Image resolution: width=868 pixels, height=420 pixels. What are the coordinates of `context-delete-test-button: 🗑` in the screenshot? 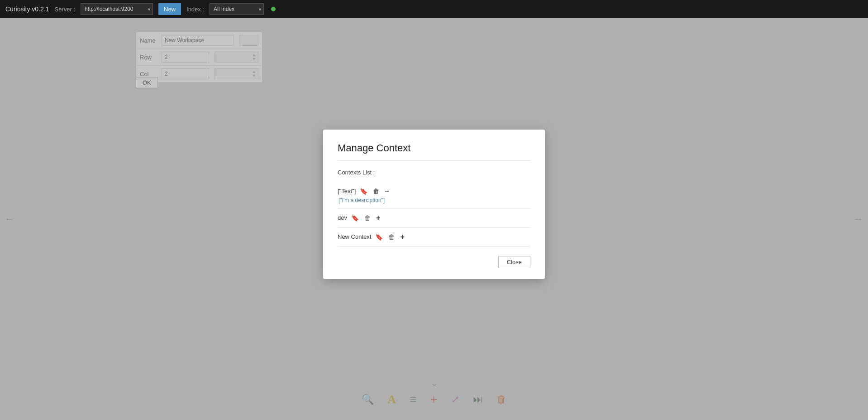 It's located at (376, 191).